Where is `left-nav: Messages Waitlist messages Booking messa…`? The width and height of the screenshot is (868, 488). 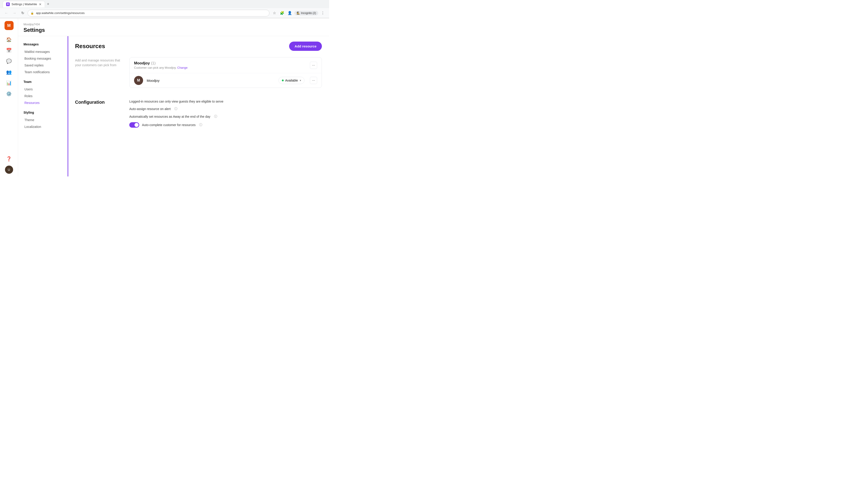
left-nav: Messages Waitlist messages Booking messa… is located at coordinates (43, 106).